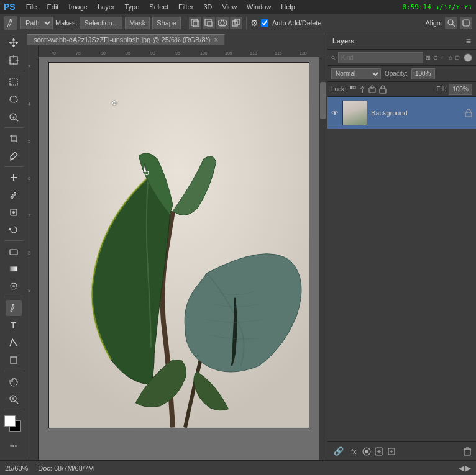 The width and height of the screenshot is (476, 475). I want to click on select-rect-tool, so click(14, 82).